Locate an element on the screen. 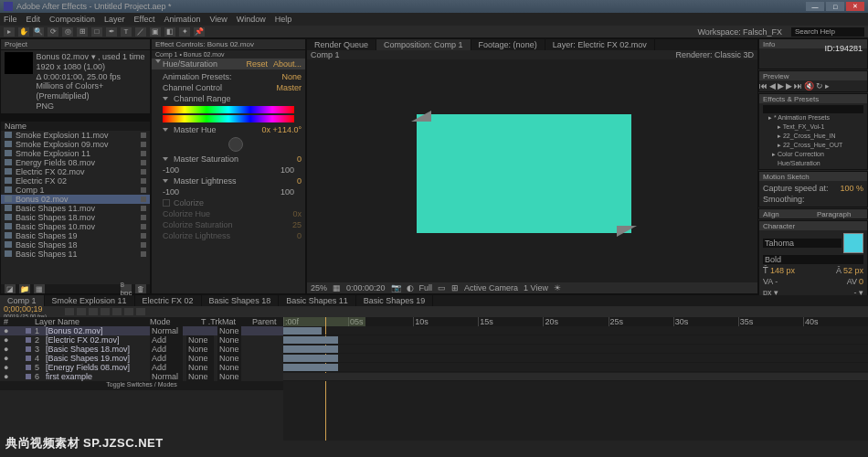  mute-icon: 🔇 is located at coordinates (810, 86).